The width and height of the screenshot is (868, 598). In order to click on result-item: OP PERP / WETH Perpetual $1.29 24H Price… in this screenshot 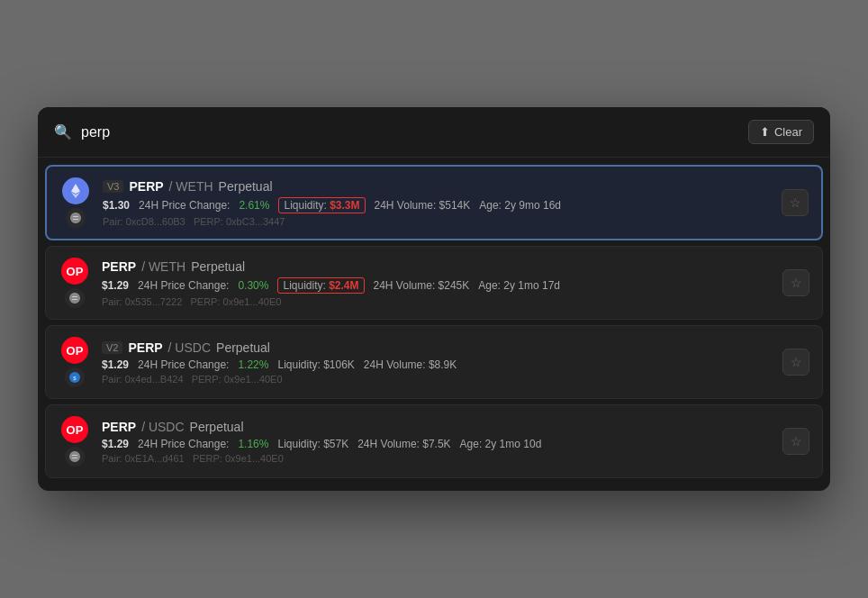, I will do `click(434, 283)`.